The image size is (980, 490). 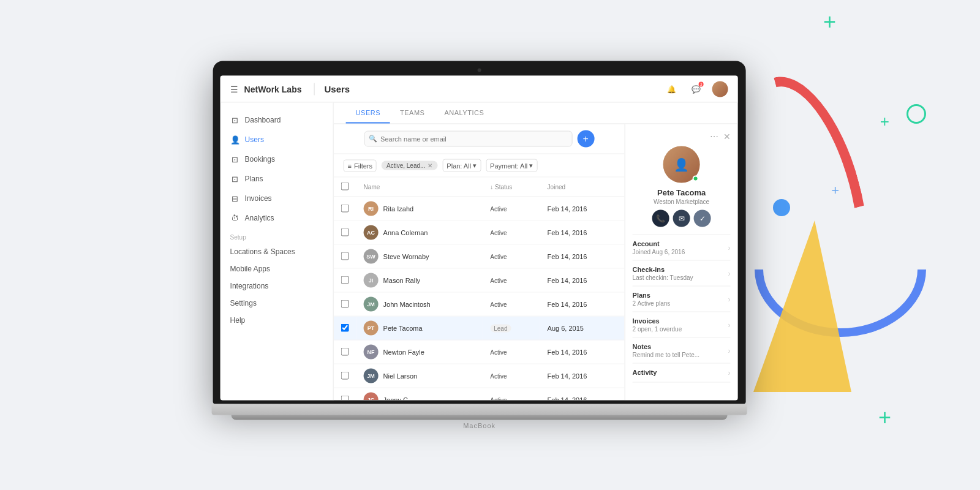 I want to click on deco-plus-teal-2: +, so click(x=884, y=121).